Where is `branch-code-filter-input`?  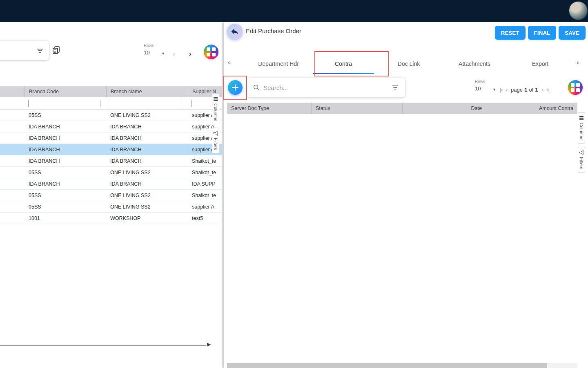
branch-code-filter-input is located at coordinates (65, 103).